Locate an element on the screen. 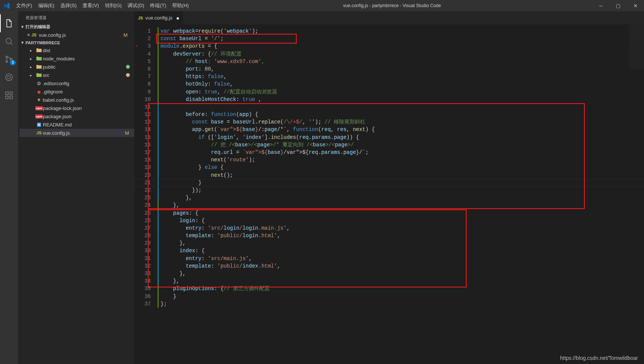  open-editors-label: 打开的编辑器 is located at coordinates (38, 27).